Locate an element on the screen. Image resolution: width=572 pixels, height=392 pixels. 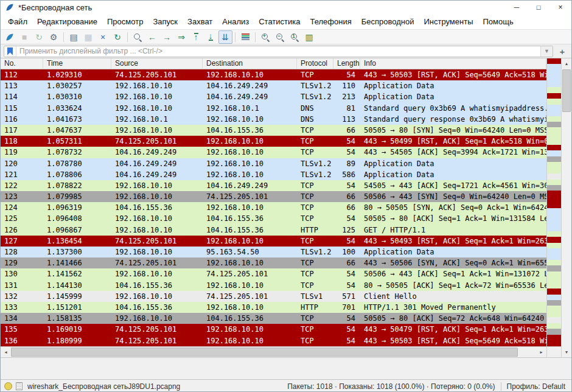
open-file-icon: ▤ is located at coordinates (73, 37).